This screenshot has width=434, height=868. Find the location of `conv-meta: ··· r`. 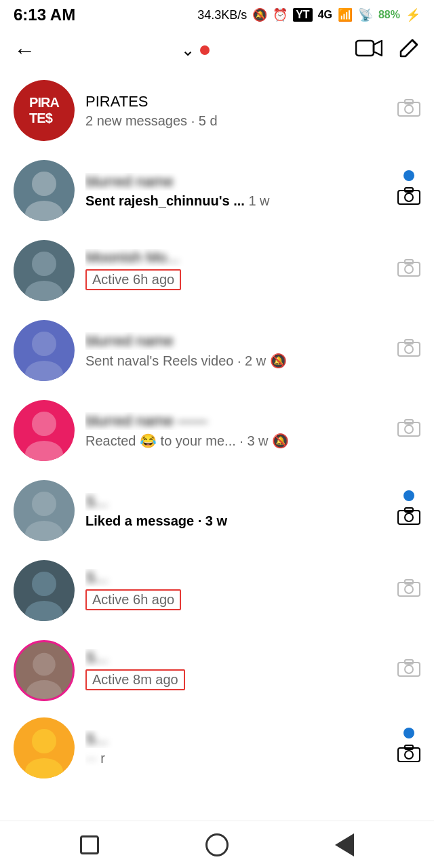

conv-meta: ··· r is located at coordinates (238, 758).